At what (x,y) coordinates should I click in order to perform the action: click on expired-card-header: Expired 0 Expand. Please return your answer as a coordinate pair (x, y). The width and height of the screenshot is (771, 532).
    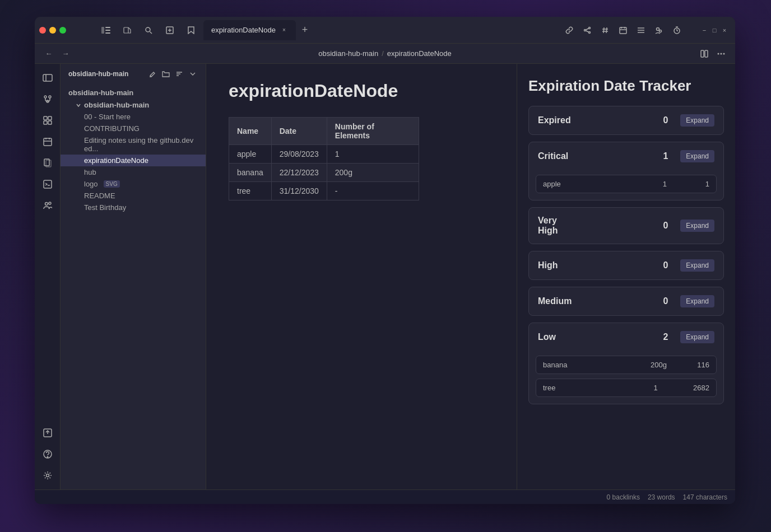
    Looking at the image, I should click on (626, 120).